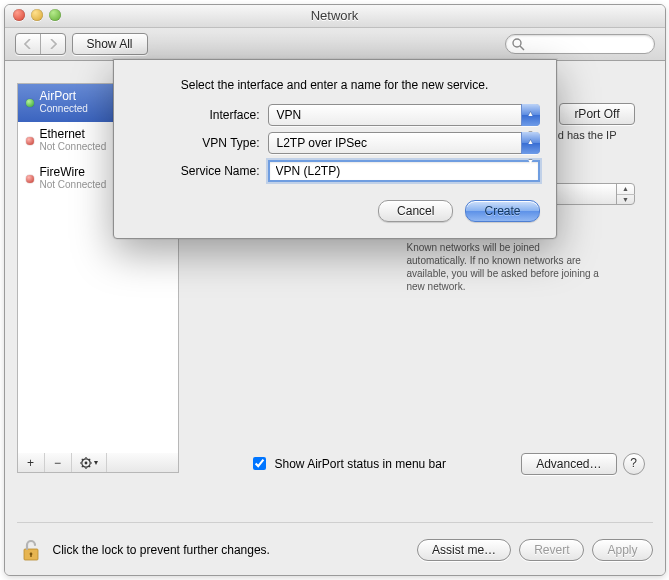 Image resolution: width=669 pixels, height=580 pixels. I want to click on zoom-window-button, so click(55, 15).